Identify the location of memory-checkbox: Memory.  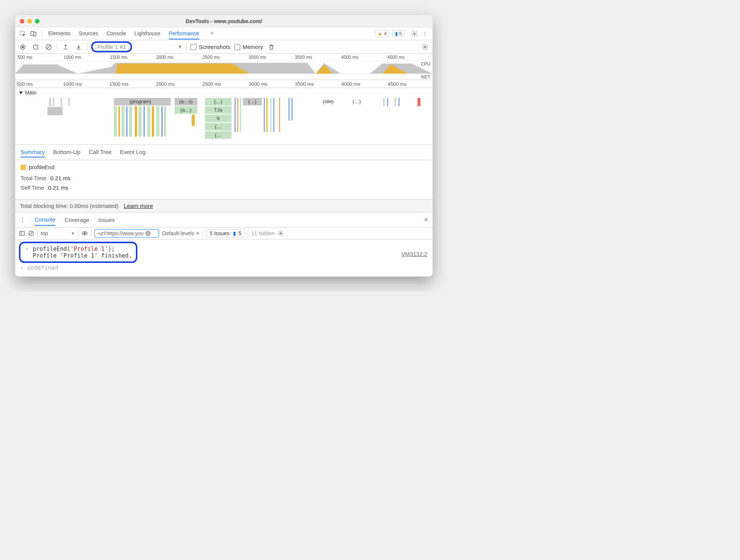
(249, 47).